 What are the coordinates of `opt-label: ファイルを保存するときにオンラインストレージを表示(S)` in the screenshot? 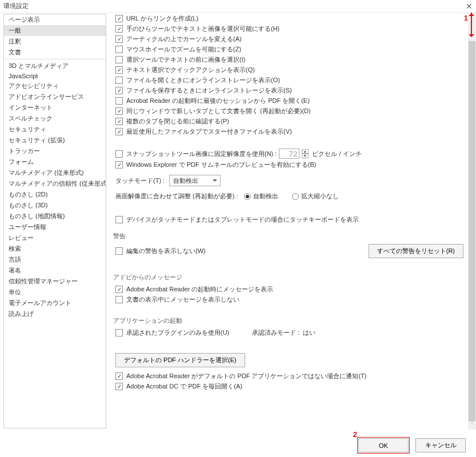 It's located at (209, 90).